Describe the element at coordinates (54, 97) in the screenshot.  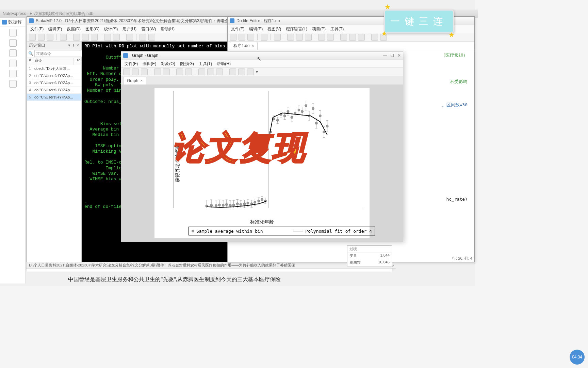
I see `history-row: 5do "C:\Users\HYK\Ap...` at that location.